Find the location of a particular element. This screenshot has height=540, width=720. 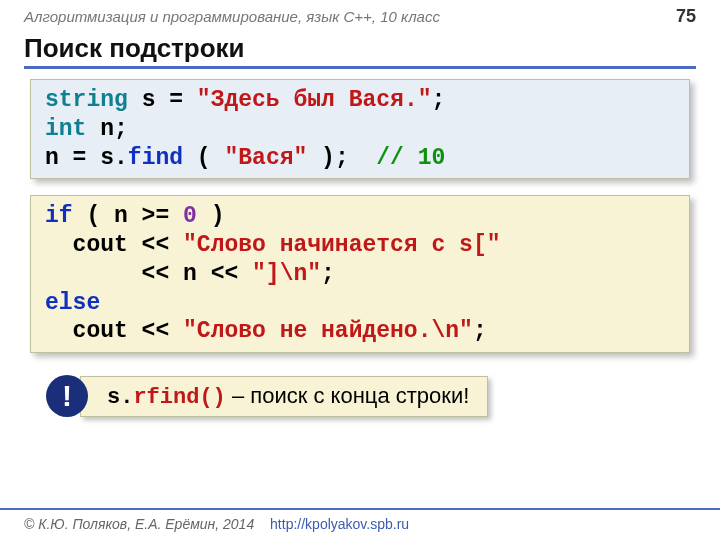

note-row: ! s.rfind() – поиск с конца строки! is located at coordinates (368, 396).